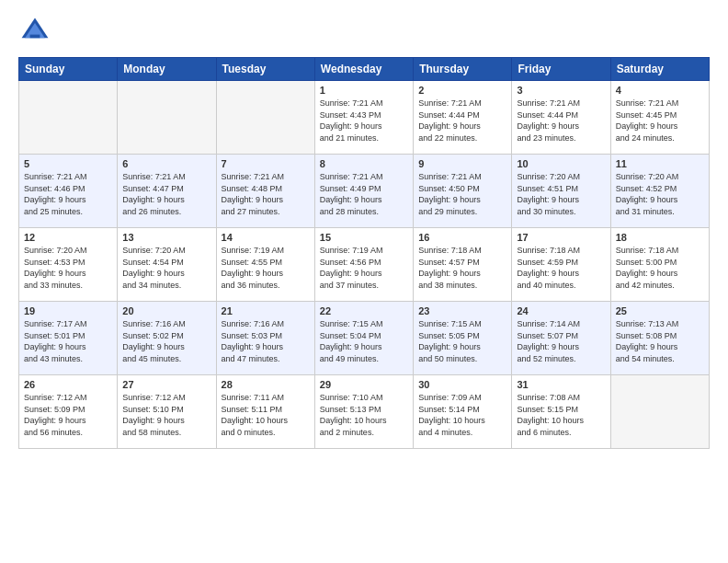  Describe the element at coordinates (265, 339) in the screenshot. I see `calendar-cell: 21Sunrise: 7:16 AM Sunset: 5:03 PM Dayli…` at that location.